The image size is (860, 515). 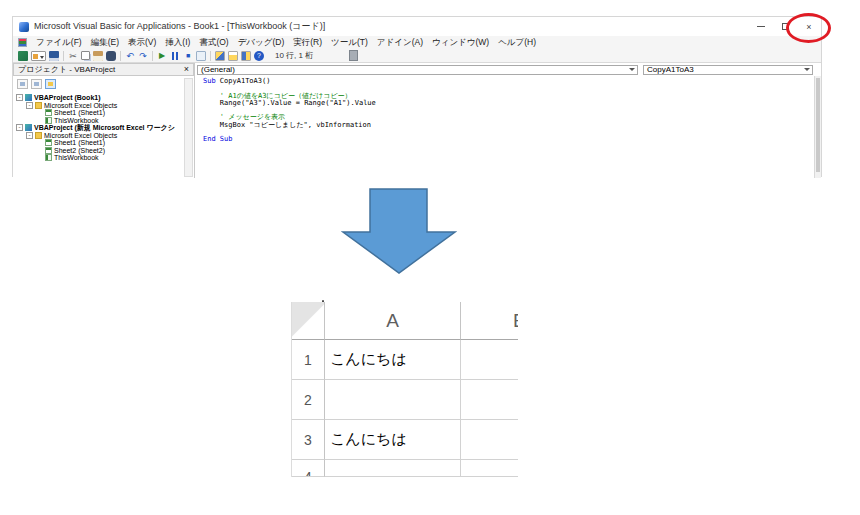 What do you see at coordinates (761, 26) in the screenshot?
I see `minimize-button` at bounding box center [761, 26].